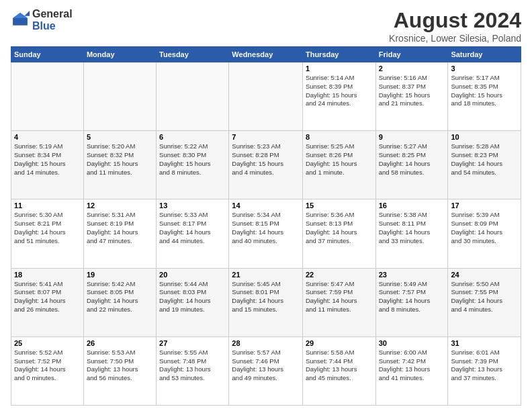 The width and height of the screenshot is (532, 411). What do you see at coordinates (266, 234) in the screenshot?
I see `calendar-cell: 14Sunrise: 5:34 AM Sunset: 8:15 PM Dayli…` at bounding box center [266, 234].